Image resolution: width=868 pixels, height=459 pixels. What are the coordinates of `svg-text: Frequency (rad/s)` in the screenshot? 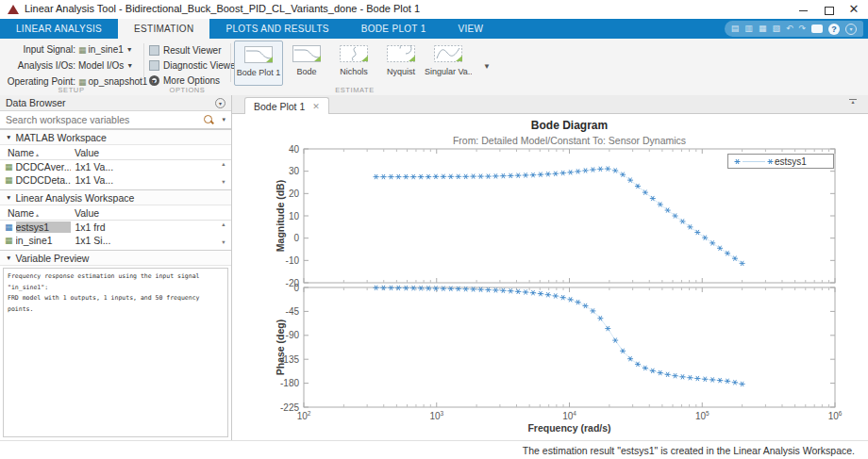 It's located at (569, 428).